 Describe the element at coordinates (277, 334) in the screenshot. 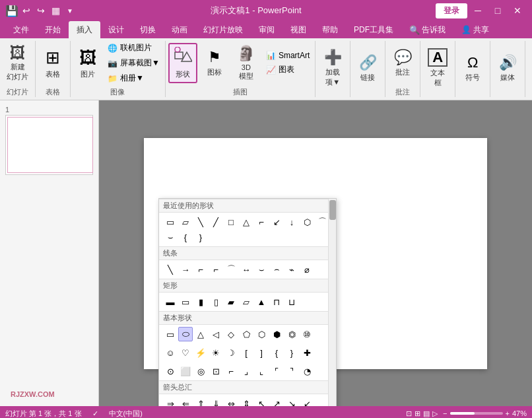

I see `basic-hept: ⬢` at that location.